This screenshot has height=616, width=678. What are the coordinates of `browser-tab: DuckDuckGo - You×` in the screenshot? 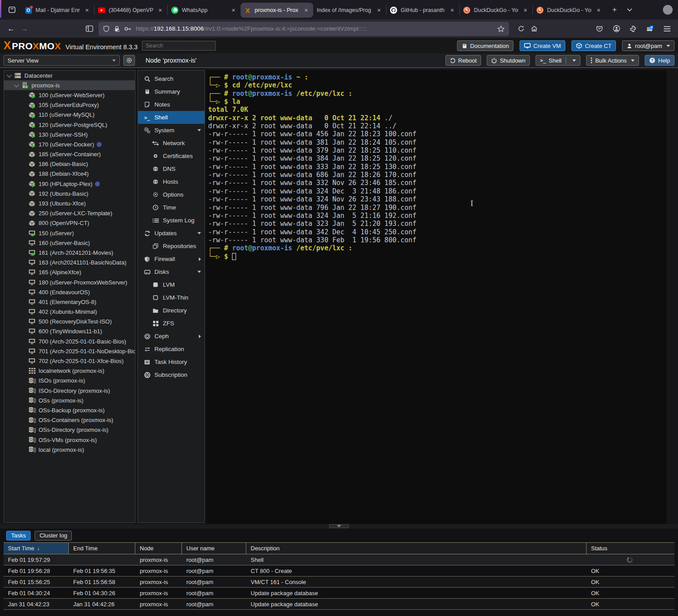 It's located at (569, 10).